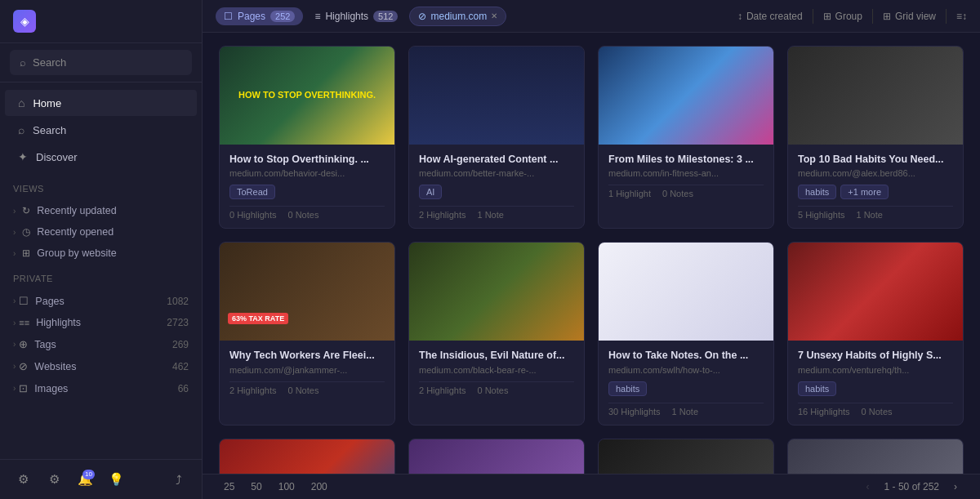 This screenshot has height=499, width=980. Describe the element at coordinates (101, 232) in the screenshot. I see `view-recently-opened: › ◷ Recently opened` at that location.